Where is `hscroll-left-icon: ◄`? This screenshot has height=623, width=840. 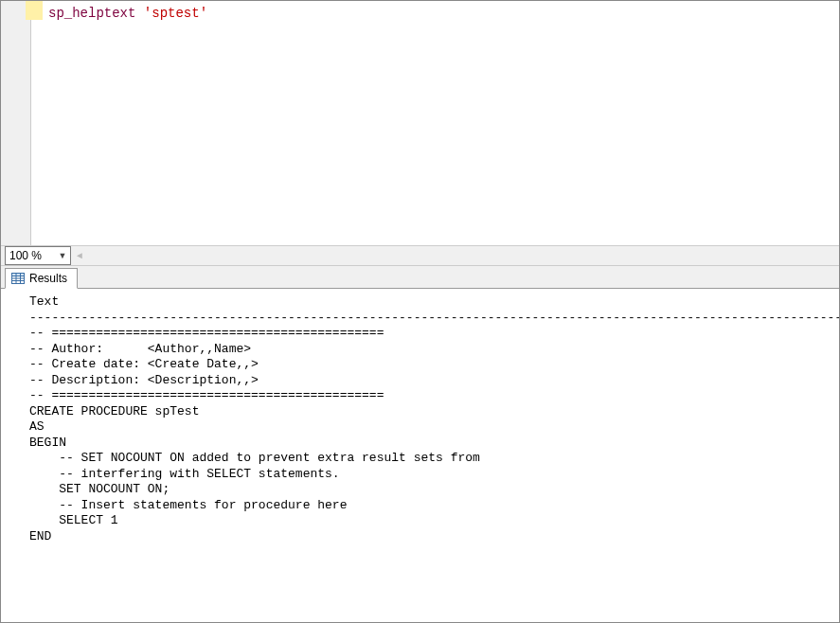
hscroll-left-icon: ◄ is located at coordinates (80, 256).